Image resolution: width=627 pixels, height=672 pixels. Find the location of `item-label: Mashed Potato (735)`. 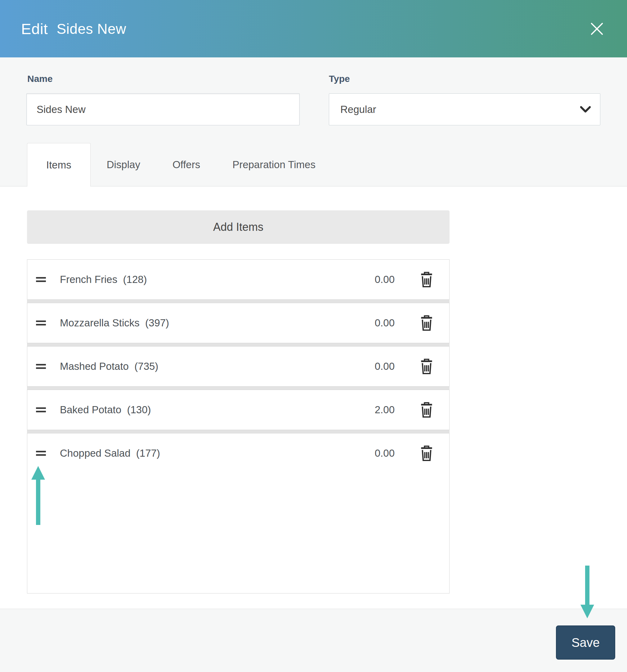

item-label: Mashed Potato (735) is located at coordinates (109, 366).